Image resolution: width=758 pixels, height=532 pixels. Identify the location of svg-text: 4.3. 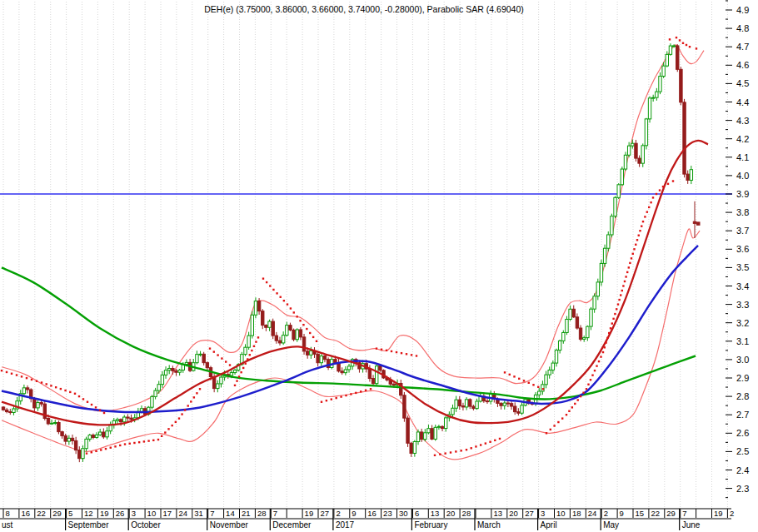
(743, 121).